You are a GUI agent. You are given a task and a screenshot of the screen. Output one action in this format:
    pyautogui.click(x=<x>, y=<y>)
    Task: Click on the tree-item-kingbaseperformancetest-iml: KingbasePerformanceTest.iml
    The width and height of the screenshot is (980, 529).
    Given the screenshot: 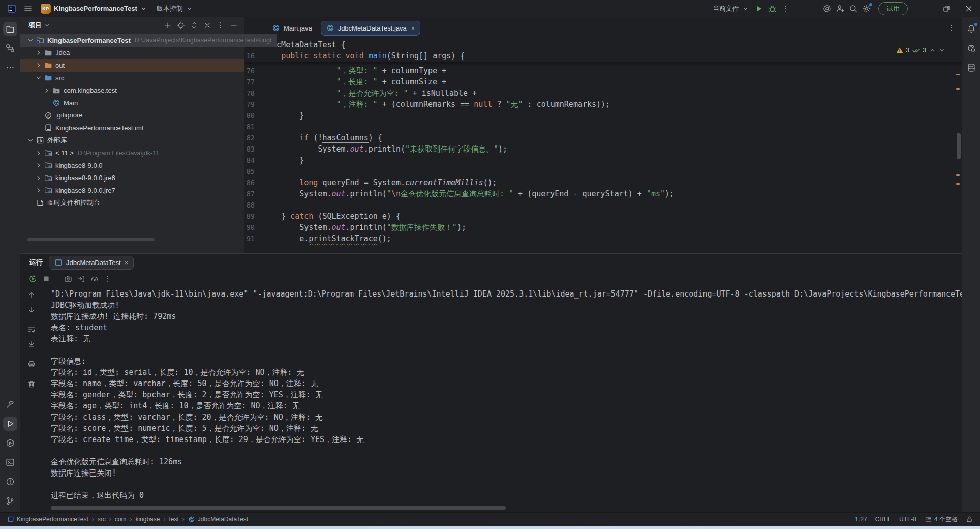 What is the action you would take?
    pyautogui.click(x=132, y=128)
    